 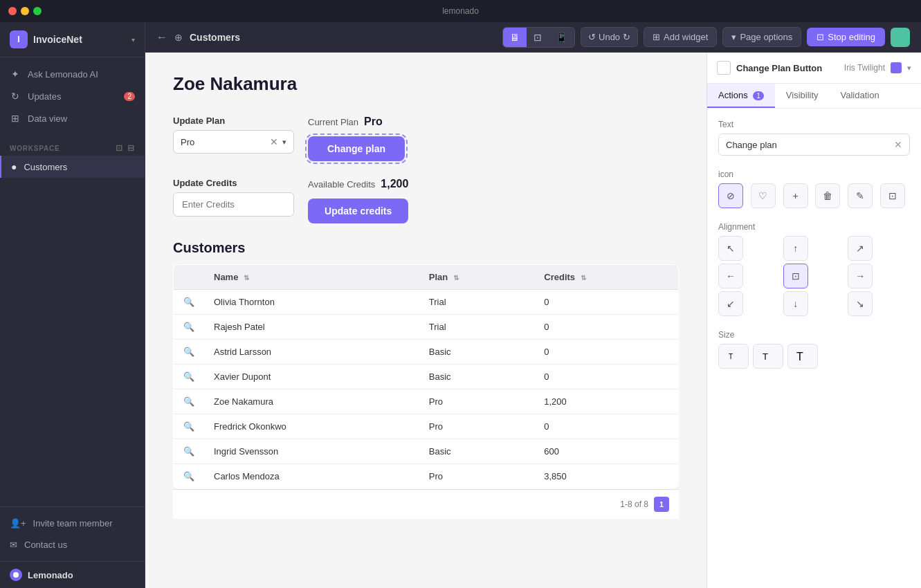 What do you see at coordinates (477, 452) in the screenshot?
I see `row-plan: Basic` at bounding box center [477, 452].